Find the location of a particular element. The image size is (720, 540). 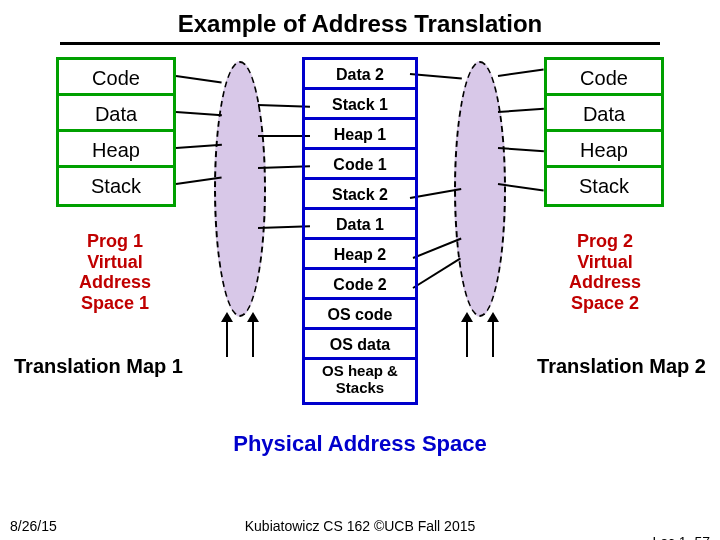

phys-cell-text: OS heap & Stacks is located at coordinates (360, 380).